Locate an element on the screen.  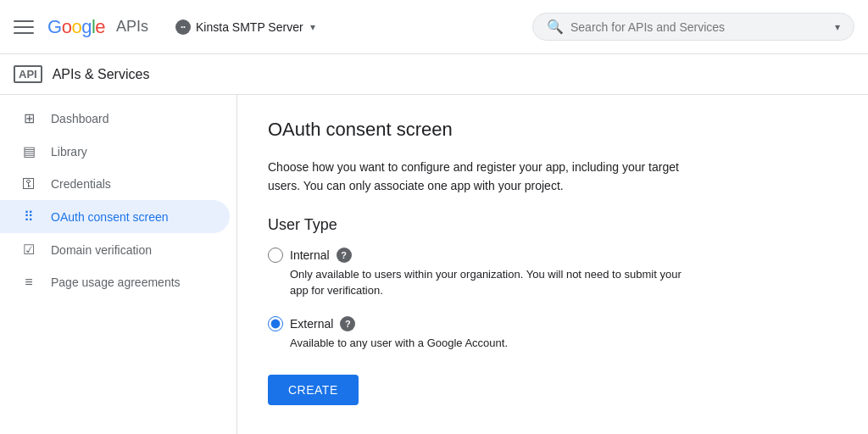
sidebar-item-oauth-consent: ⠿ OAuth consent screen is located at coordinates (115, 217).